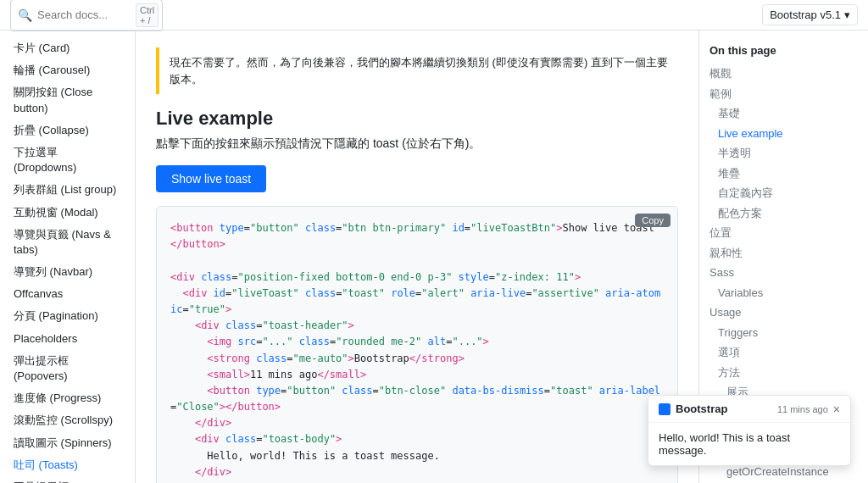 The width and height of the screenshot is (868, 483). I want to click on sidebar-item-offcanvas: Offcanvas, so click(68, 294).